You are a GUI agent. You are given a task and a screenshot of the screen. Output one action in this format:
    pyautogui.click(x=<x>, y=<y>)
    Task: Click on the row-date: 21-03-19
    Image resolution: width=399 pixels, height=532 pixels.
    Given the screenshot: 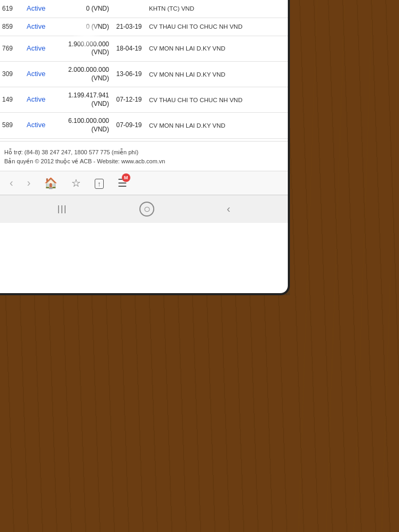 What is the action you would take?
    pyautogui.click(x=129, y=27)
    